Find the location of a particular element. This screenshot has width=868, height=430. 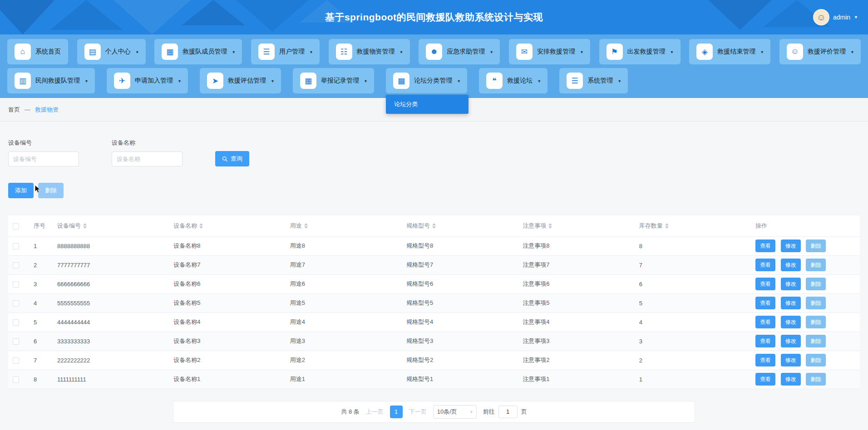

table-row: 1 8888888888 设备名称8 用途8 规格型号8 注意事项8 8 查看 … is located at coordinates (434, 246).